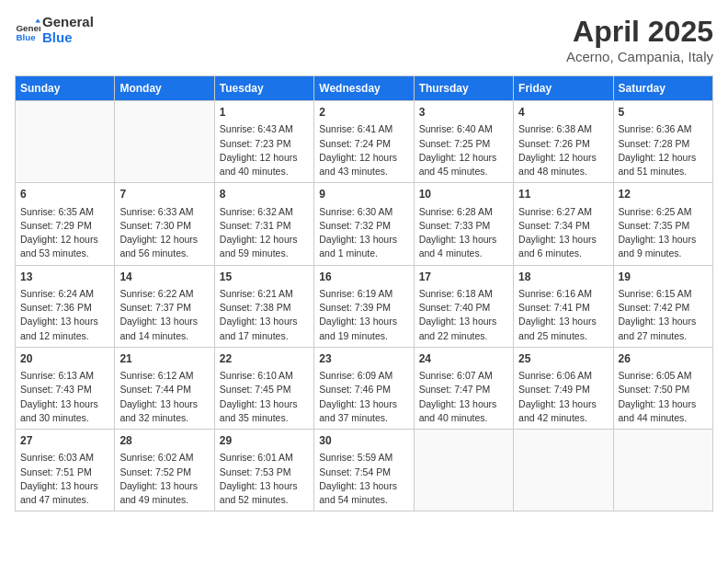 This screenshot has width=728, height=563. What do you see at coordinates (68, 22) in the screenshot?
I see `logo-general: General` at bounding box center [68, 22].